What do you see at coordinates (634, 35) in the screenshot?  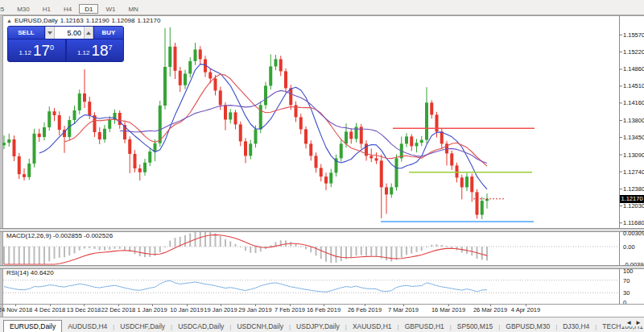 I see `price-axis-label: 1.15570` at bounding box center [634, 35].